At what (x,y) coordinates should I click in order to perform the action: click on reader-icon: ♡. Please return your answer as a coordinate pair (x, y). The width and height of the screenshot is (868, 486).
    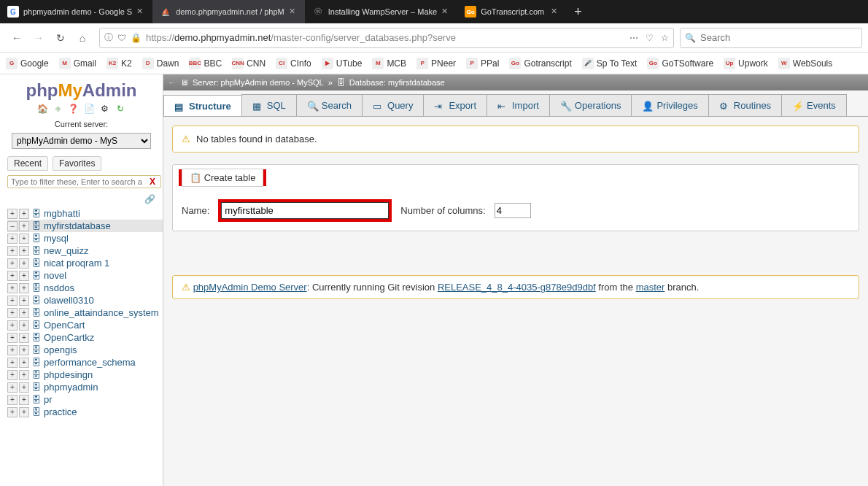
    Looking at the image, I should click on (649, 38).